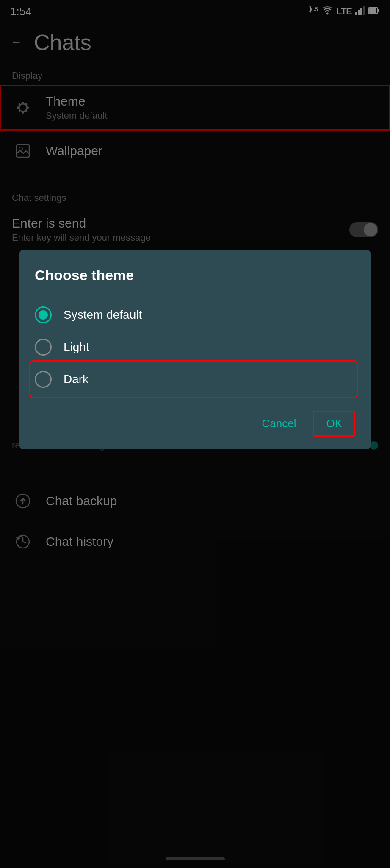  What do you see at coordinates (43, 315) in the screenshot?
I see `radio-dot-system-default` at bounding box center [43, 315].